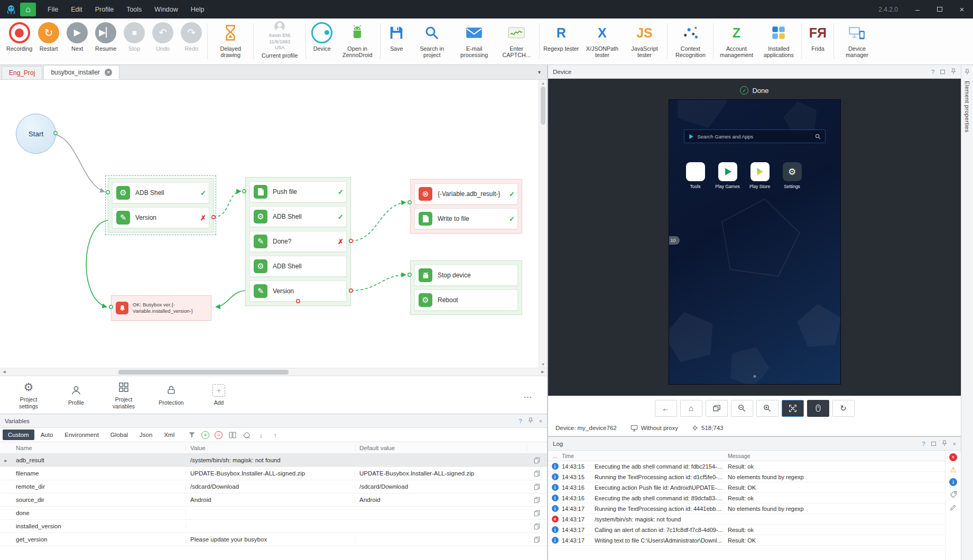 This screenshot has width=973, height=560. I want to click on scroll-left-icon: ◀, so click(4, 372).